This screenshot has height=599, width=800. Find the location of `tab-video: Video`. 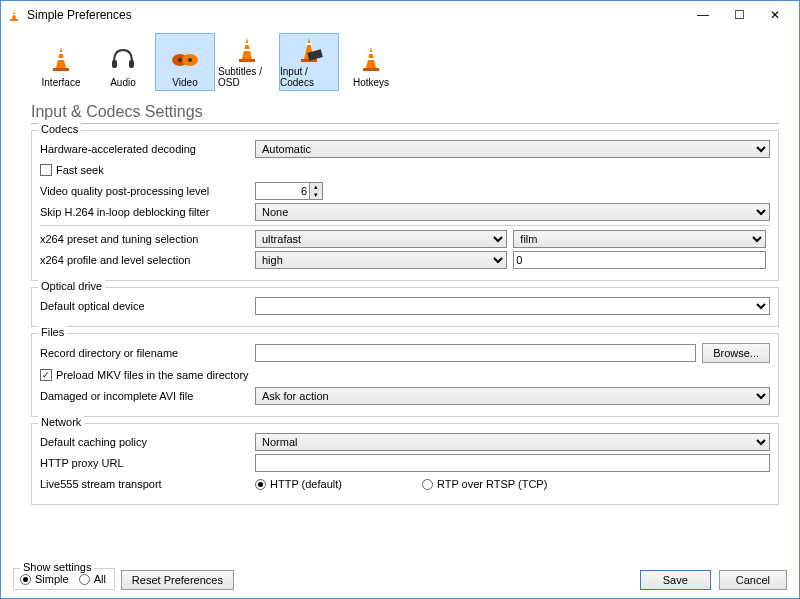

tab-video: Video is located at coordinates (185, 62).